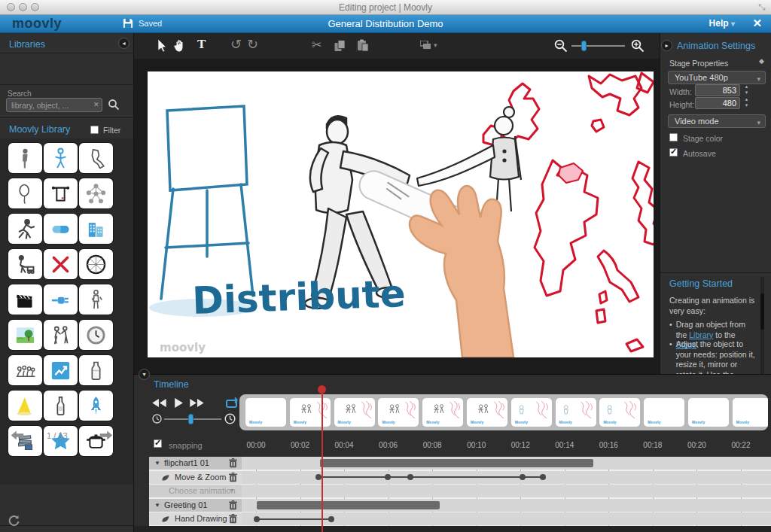 The image size is (771, 532). Describe the element at coordinates (26, 299) in the screenshot. I see `library-item-clapperboard` at that location.